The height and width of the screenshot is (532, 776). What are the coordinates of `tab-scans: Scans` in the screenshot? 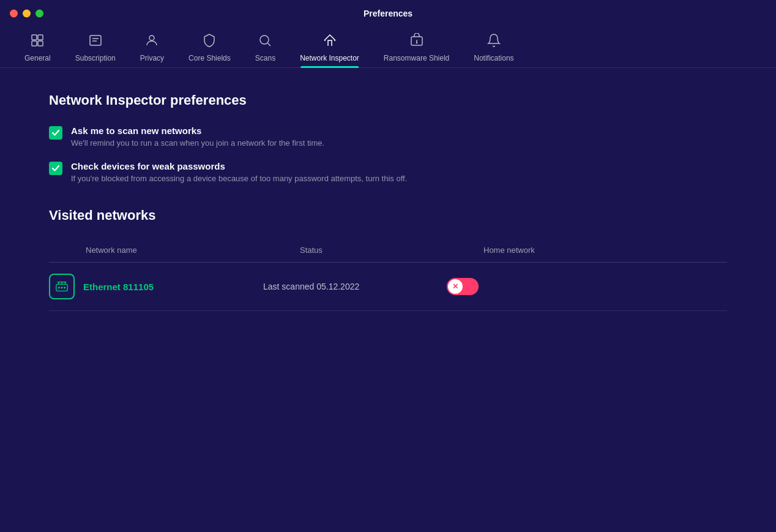 It's located at (266, 47).